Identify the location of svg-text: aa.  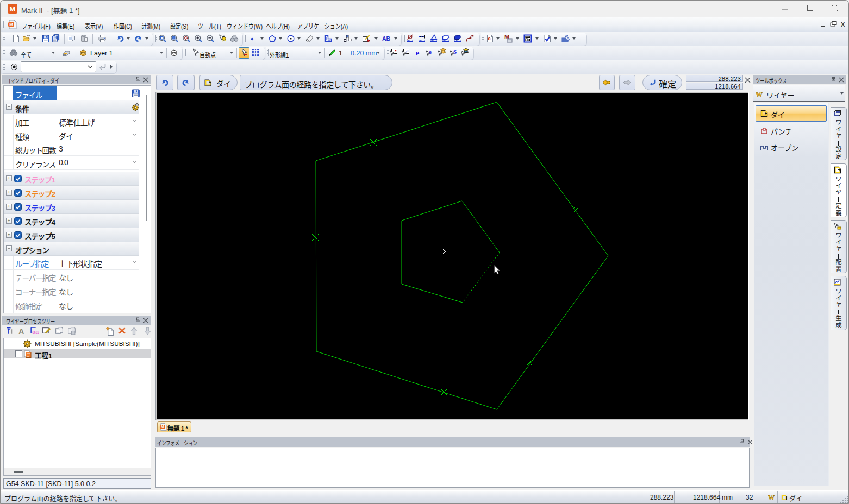
(35, 332).